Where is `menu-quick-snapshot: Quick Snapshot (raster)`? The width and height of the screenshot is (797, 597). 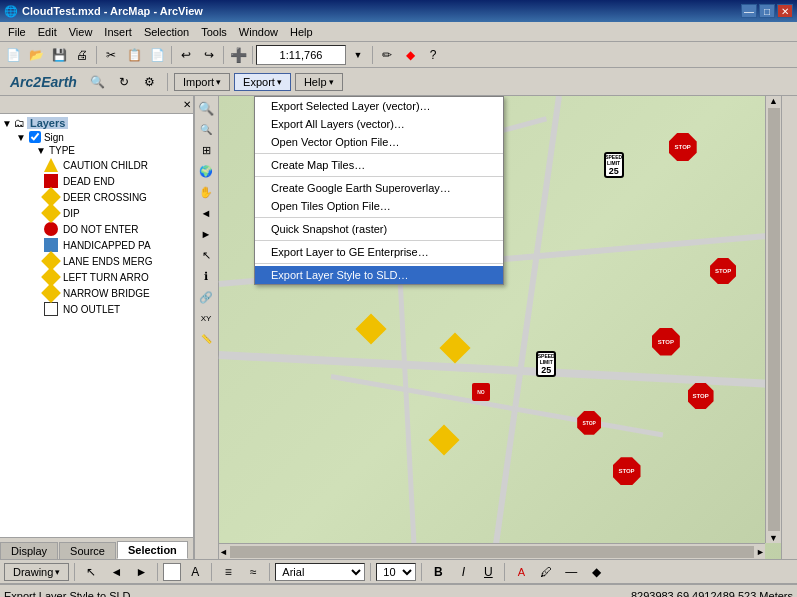
menu-quick-snapshot: Quick Snapshot (raster) is located at coordinates (379, 229).